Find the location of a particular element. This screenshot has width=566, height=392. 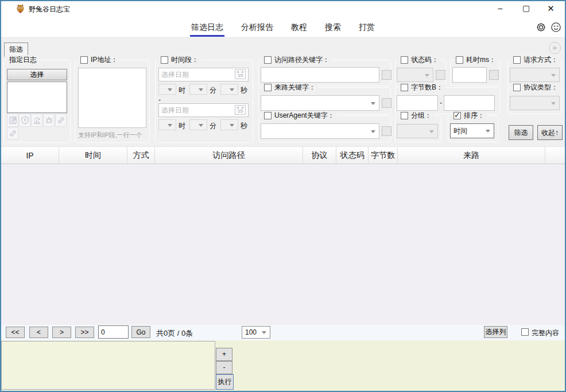

sort-label: 排序： is located at coordinates (474, 116).